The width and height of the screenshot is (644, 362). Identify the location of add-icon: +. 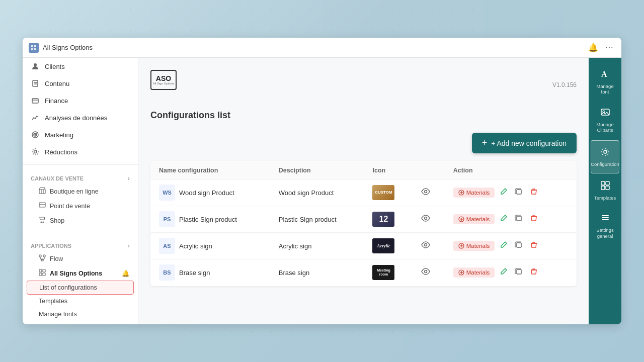
(485, 143).